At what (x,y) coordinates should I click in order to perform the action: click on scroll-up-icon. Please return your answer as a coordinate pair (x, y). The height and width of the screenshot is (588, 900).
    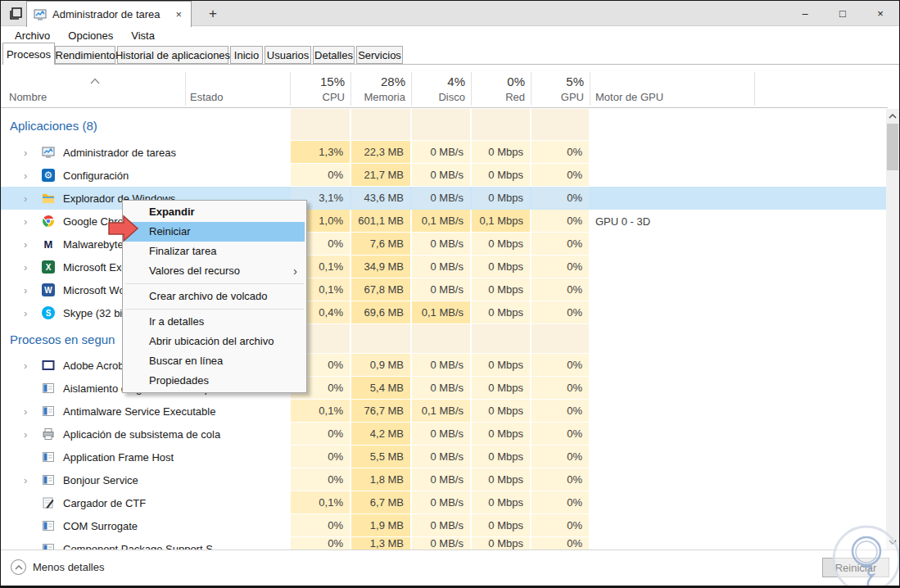
    Looking at the image, I should click on (893, 116).